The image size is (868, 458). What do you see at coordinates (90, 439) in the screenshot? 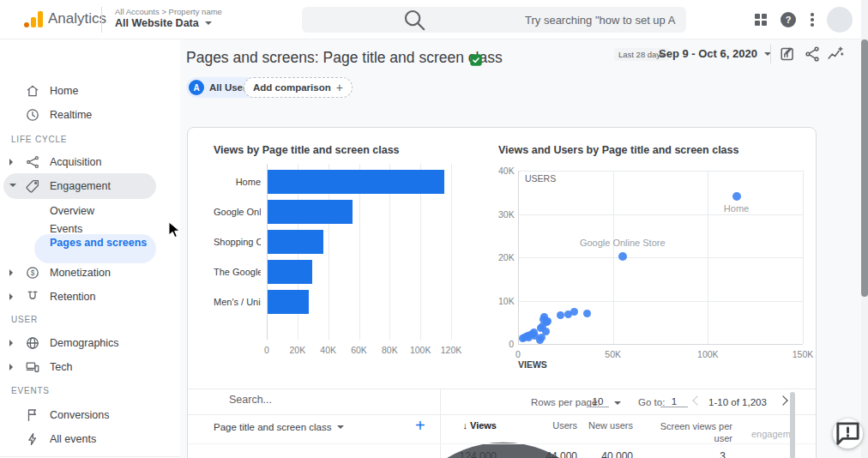
I see `sidebar-item-all-events: All events` at bounding box center [90, 439].